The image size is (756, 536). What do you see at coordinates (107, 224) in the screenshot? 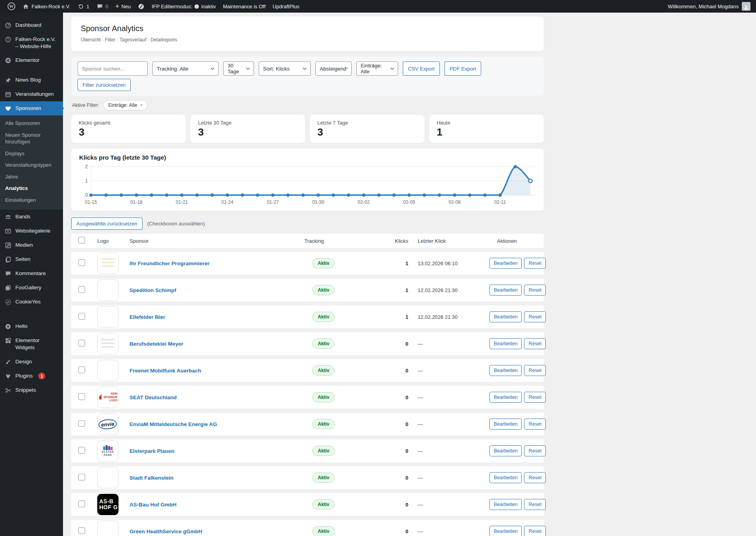
I see `reset-selected-button: Ausgewählte zurücksetzen` at bounding box center [107, 224].